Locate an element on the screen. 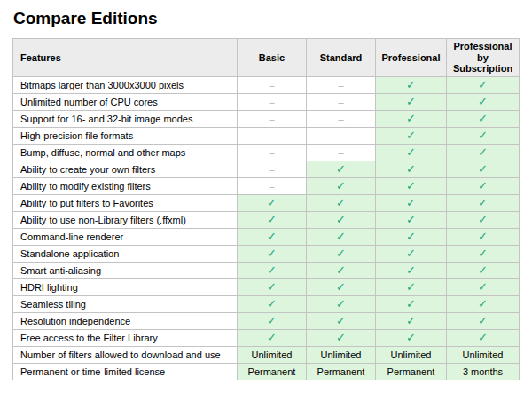  table-row: Permanent or time-limited licensePermane… is located at coordinates (266, 371).